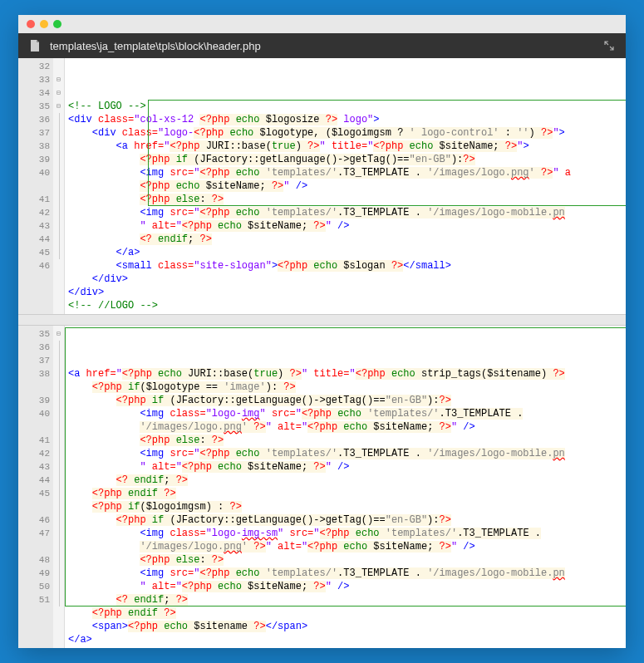 This screenshot has height=663, width=644. What do you see at coordinates (36, 487) in the screenshot?
I see `line-gutter: 3536373839404142434445464748495051` at bounding box center [36, 487].